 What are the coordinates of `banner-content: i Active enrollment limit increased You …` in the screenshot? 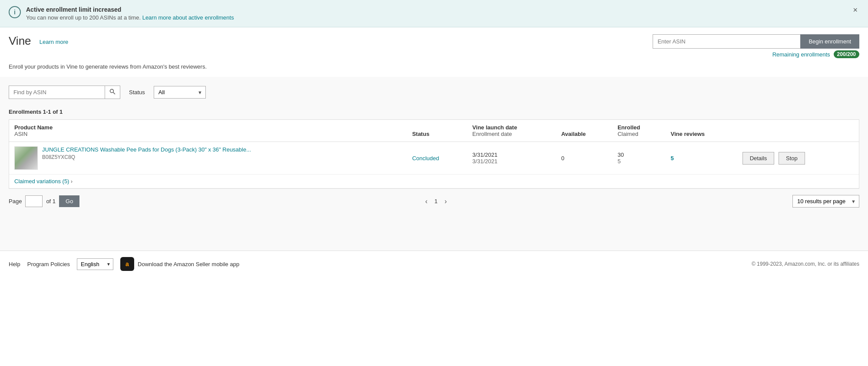 It's located at (122, 13).